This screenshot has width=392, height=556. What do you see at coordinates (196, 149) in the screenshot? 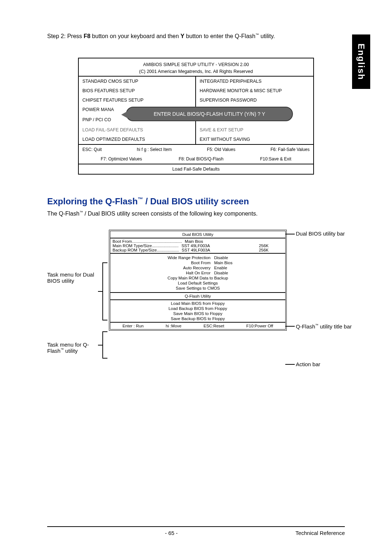
I see `bios-footer-row1: ESC: Quit hi f g : Select Item F5: Old V…` at bounding box center [196, 149].